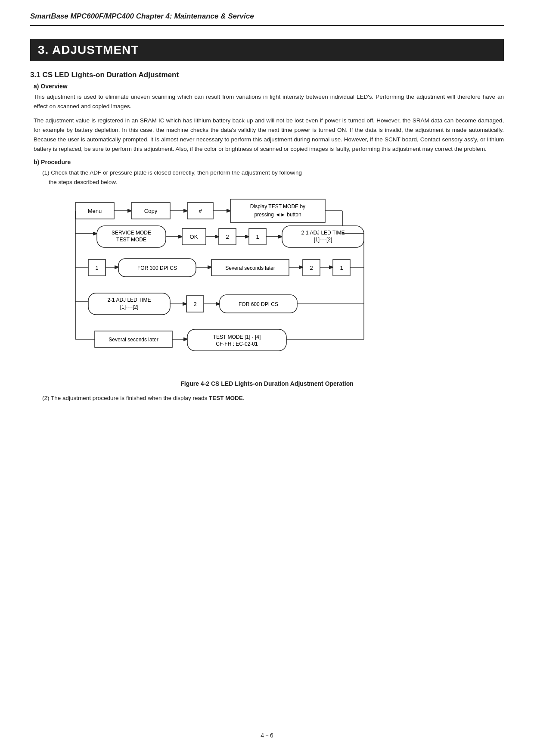 This screenshot has height=756, width=534. I want to click on adj-led-time-1-line1: 2-1 ADJ LED TIME, so click(323, 233).